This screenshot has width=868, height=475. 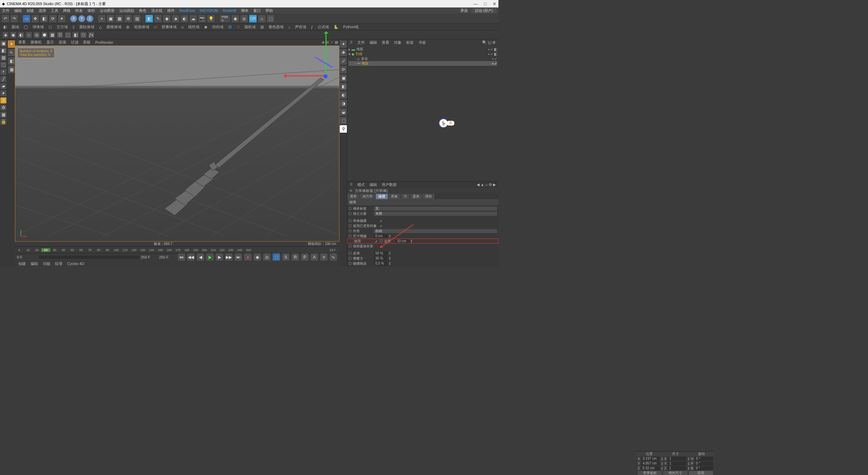 I want to click on redo-button: ↷, so click(x=14, y=19).